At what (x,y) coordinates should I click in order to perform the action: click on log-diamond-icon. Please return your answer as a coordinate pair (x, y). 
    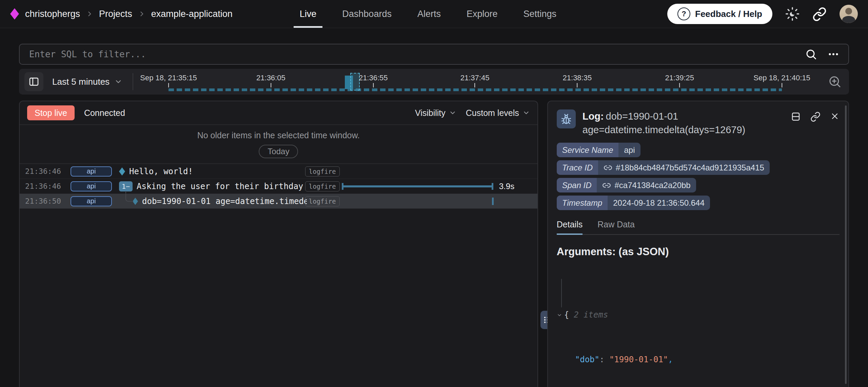
    Looking at the image, I should click on (122, 171).